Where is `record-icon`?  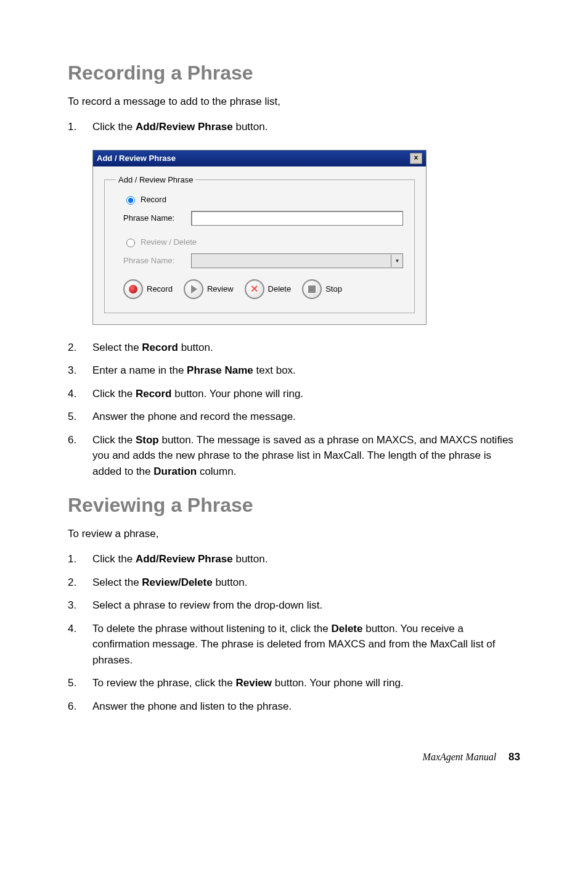 record-icon is located at coordinates (133, 289).